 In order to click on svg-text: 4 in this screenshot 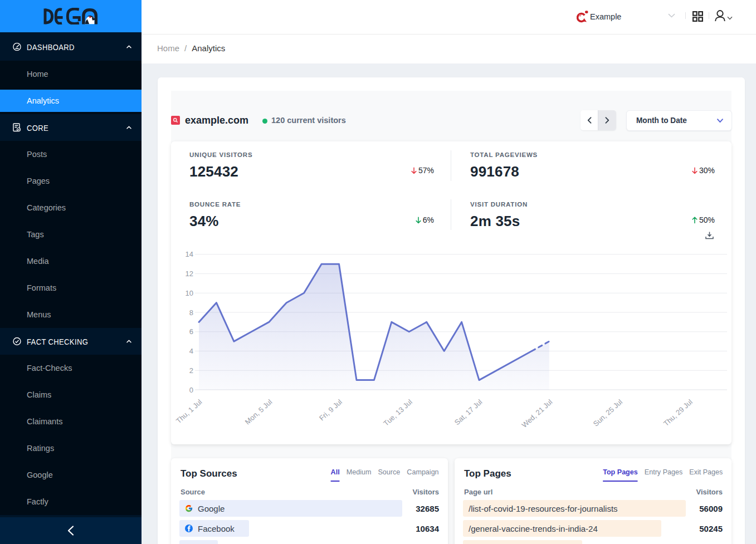, I will do `click(192, 351)`.